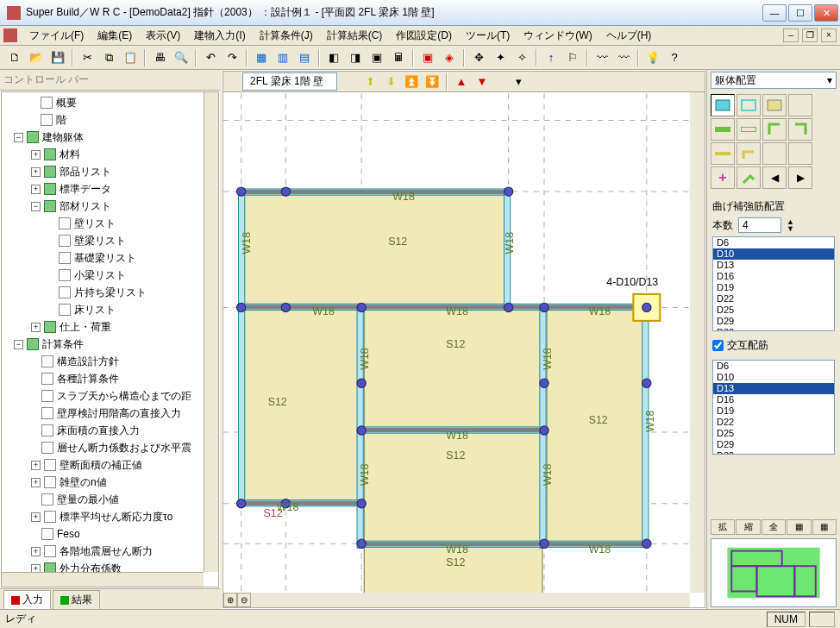  Describe the element at coordinates (391, 82) in the screenshot. I see `arrow-down-icon: ⬇` at that location.